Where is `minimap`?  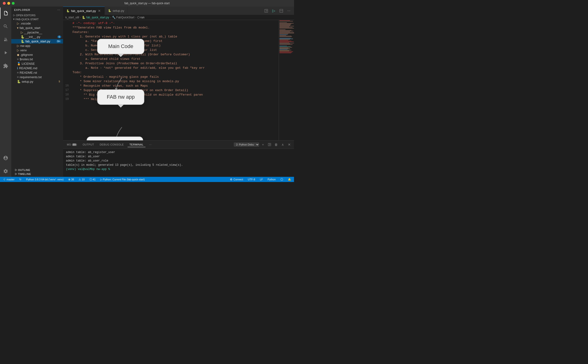
minimap is located at coordinates (286, 80).